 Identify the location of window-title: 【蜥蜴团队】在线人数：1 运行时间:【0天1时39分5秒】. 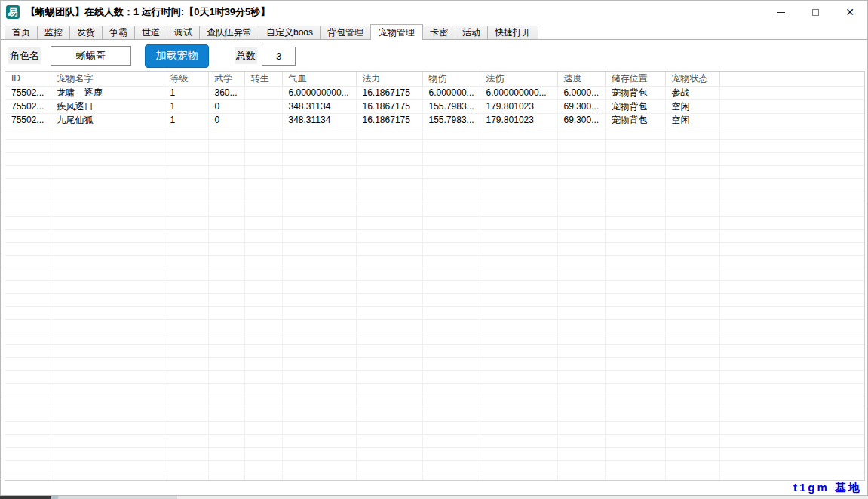
(148, 12).